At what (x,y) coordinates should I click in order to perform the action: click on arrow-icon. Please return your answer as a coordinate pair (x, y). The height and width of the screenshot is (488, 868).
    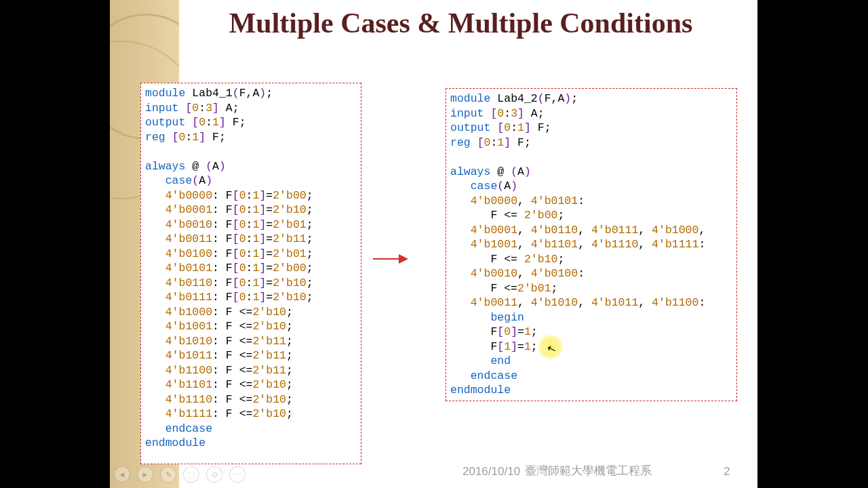
    Looking at the image, I should click on (393, 259).